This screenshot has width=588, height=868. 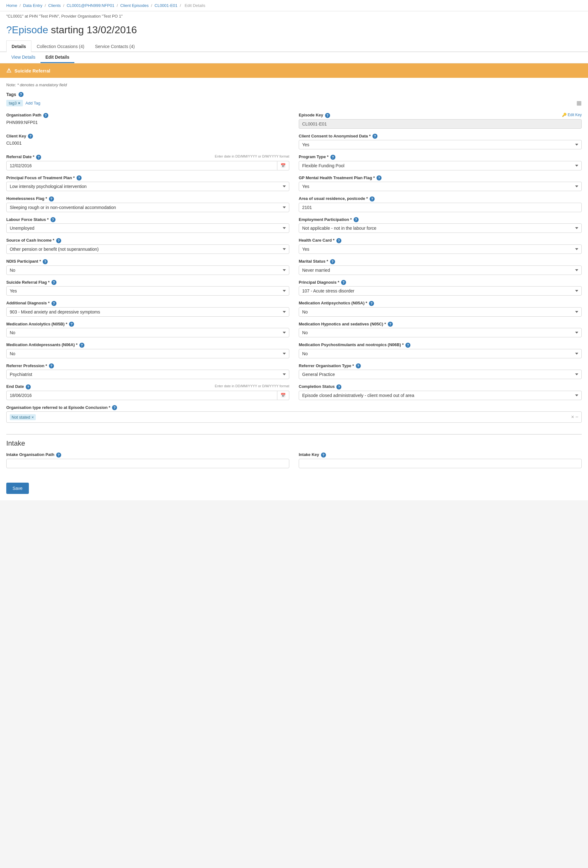 What do you see at coordinates (12, 5) in the screenshot?
I see `breadcrumb-home: Home` at bounding box center [12, 5].